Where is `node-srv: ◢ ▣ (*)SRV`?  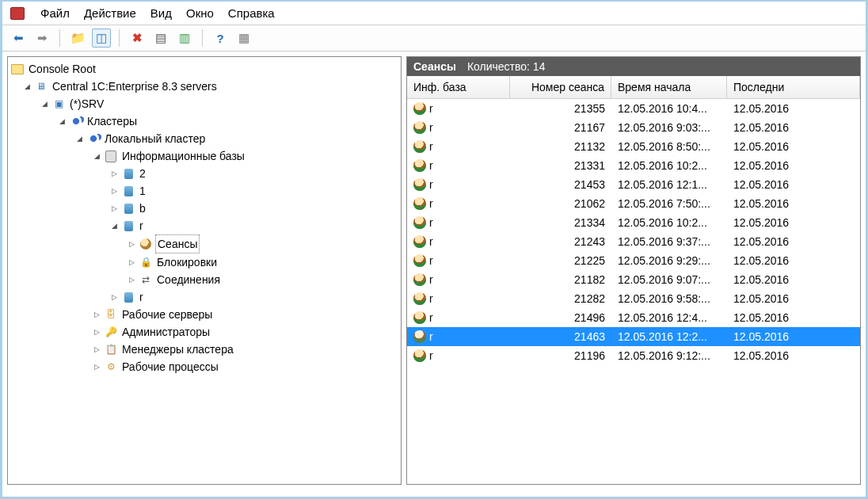
node-srv: ◢ ▣ (*)SRV is located at coordinates (204, 104).